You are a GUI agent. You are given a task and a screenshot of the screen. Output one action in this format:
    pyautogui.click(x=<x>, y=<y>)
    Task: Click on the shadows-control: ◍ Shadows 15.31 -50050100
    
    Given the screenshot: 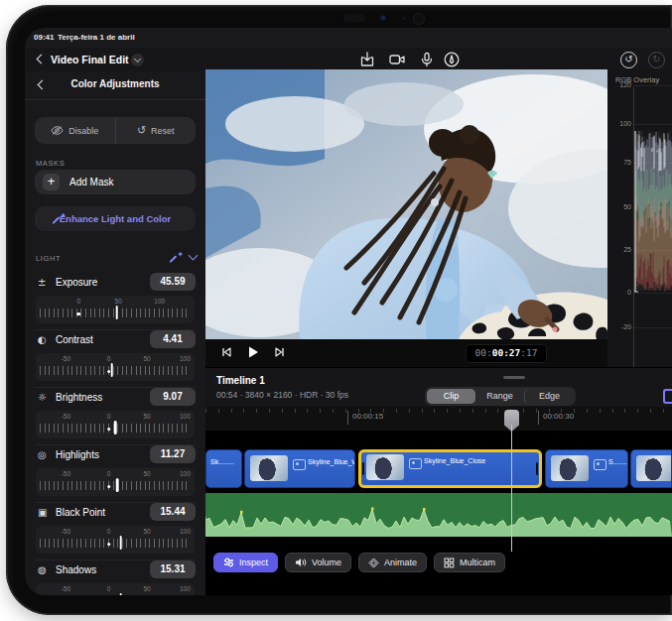 What is the action you would take?
    pyautogui.click(x=115, y=578)
    